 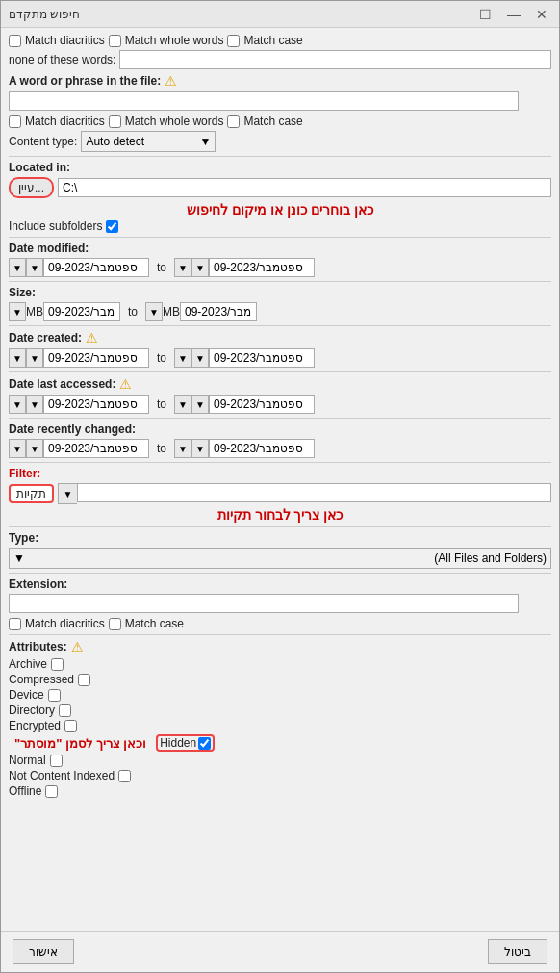 What do you see at coordinates (185, 743) in the screenshot?
I see `hidden-box: Hidden` at bounding box center [185, 743].